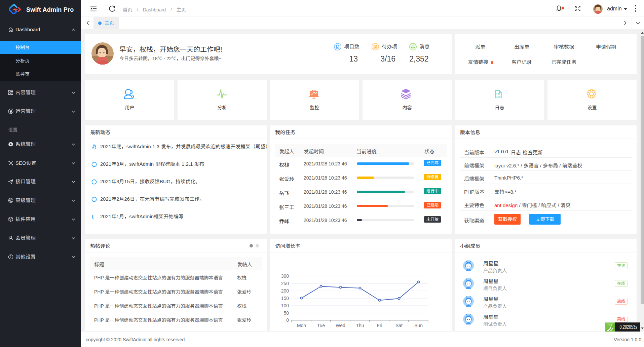  I want to click on svg-text: 150, so click(285, 298).